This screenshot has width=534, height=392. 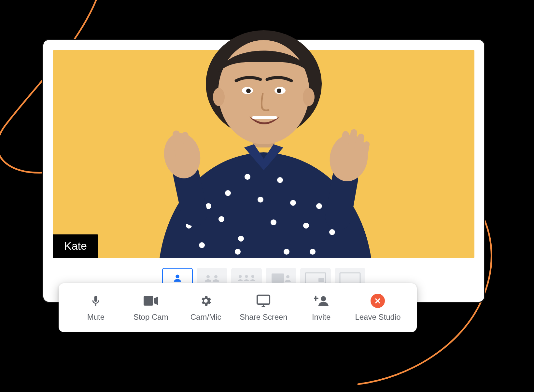 I want to click on leave-label: Leave Studio, so click(x=378, y=317).